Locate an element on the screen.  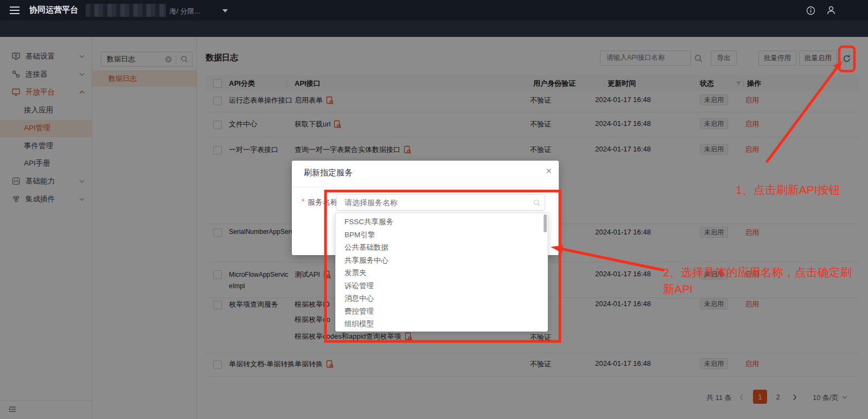
select-search-icon is located at coordinates (537, 203).